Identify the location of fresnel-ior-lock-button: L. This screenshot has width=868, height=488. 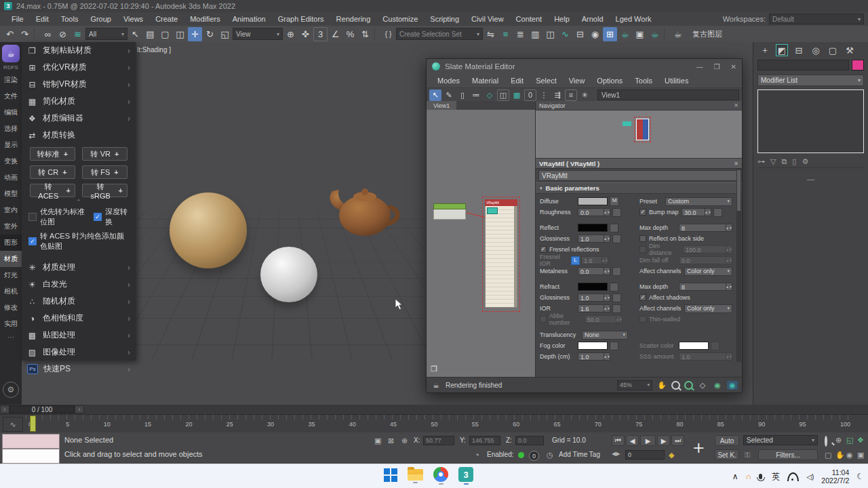
(575, 260).